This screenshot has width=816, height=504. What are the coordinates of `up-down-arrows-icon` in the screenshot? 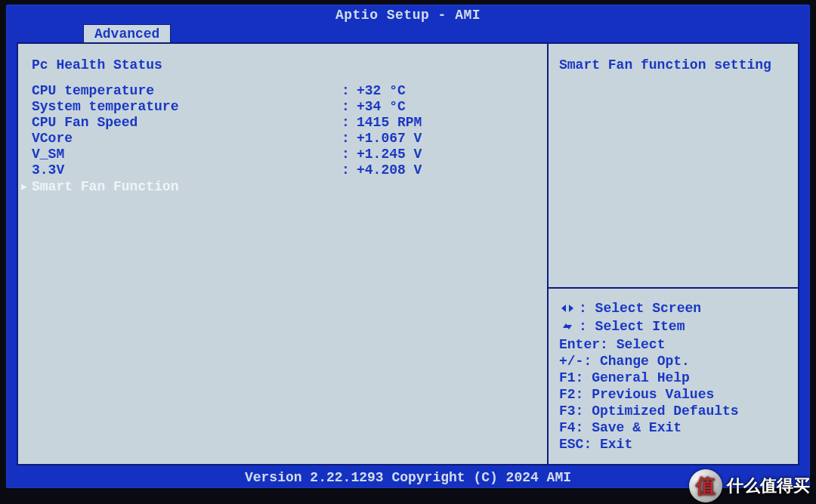 It's located at (567, 328).